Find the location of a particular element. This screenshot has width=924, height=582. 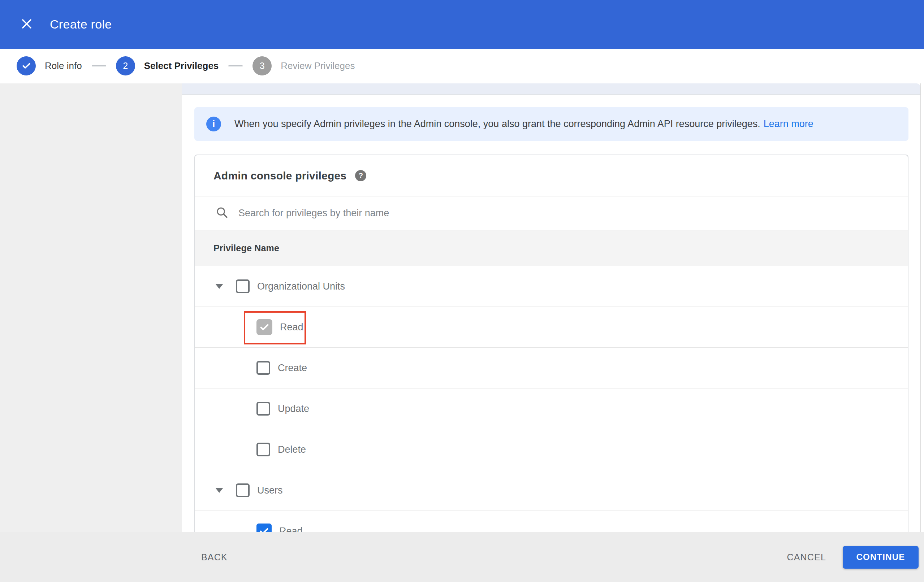

privilege-label: Organizational Units is located at coordinates (301, 286).